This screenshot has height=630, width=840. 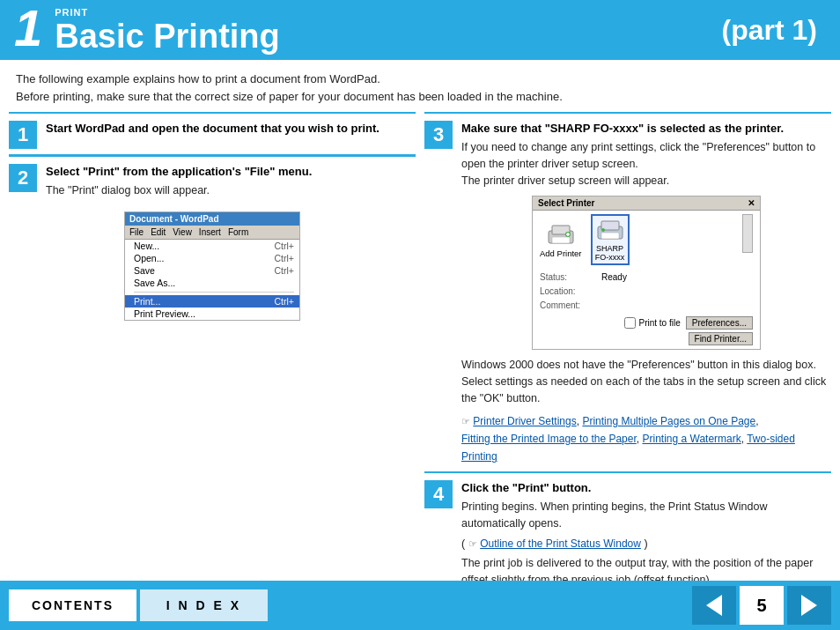 I want to click on wp-menu-view: View, so click(x=182, y=233).